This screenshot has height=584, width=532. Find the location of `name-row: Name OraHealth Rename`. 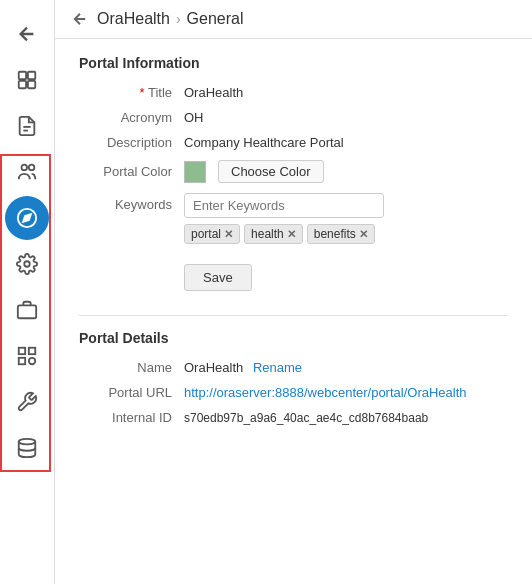

name-row: Name OraHealth Rename is located at coordinates (294, 368).